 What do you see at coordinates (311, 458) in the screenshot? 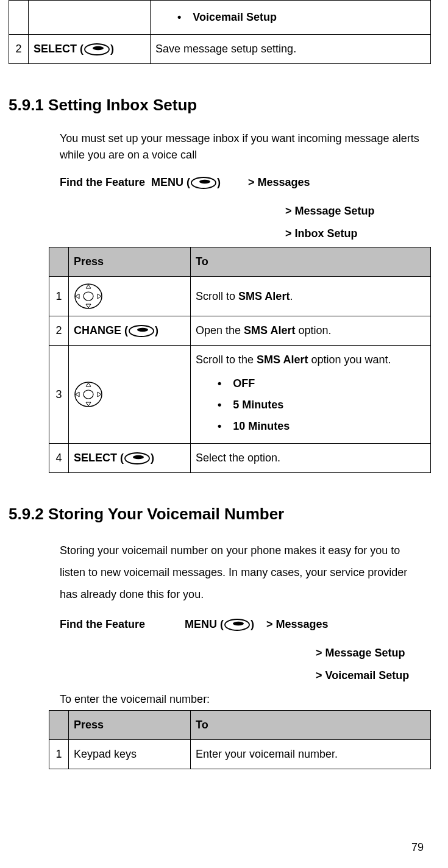
I see `r4-to: Select the option.` at bounding box center [311, 458].